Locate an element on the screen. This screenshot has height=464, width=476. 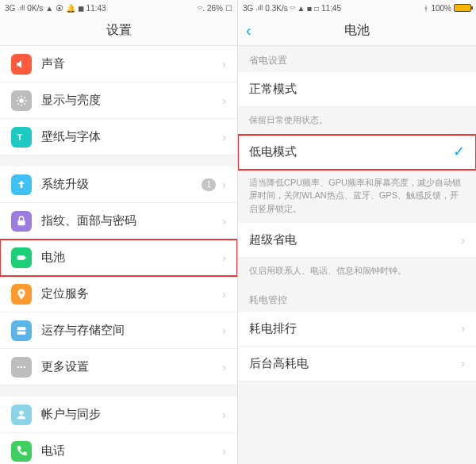
sound-icon is located at coordinates (21, 64).